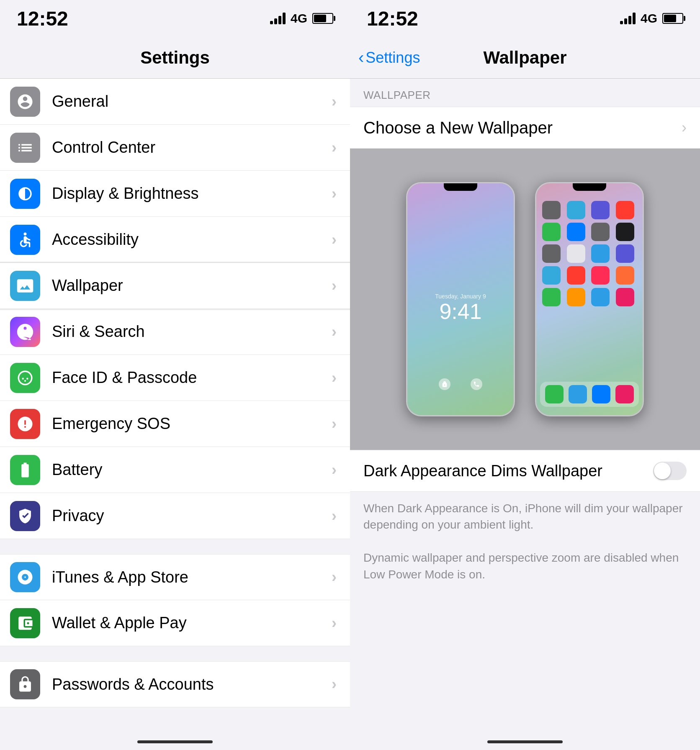 The width and height of the screenshot is (700, 750). What do you see at coordinates (301, 18) in the screenshot?
I see `left-status-icons: 4G` at bounding box center [301, 18].